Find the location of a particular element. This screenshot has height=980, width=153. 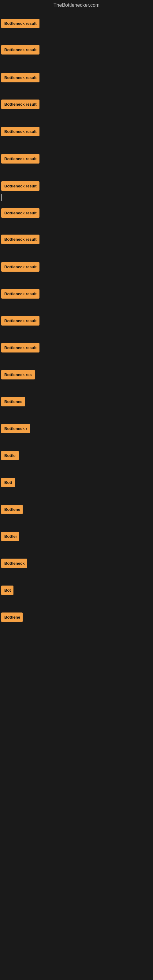

bottleneck-item-19: Bottlene is located at coordinates (12, 509).